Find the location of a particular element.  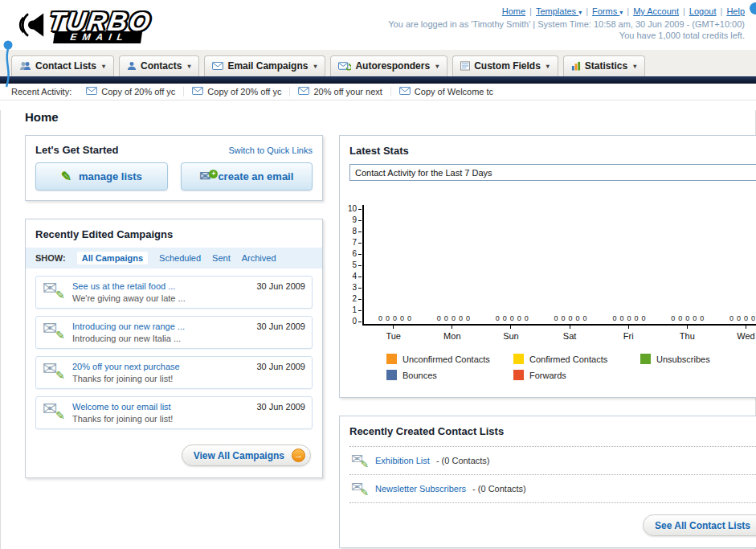

main-tabs: Contact Lists▾Contacts▾Email Campaigns▾A… is located at coordinates (378, 63).